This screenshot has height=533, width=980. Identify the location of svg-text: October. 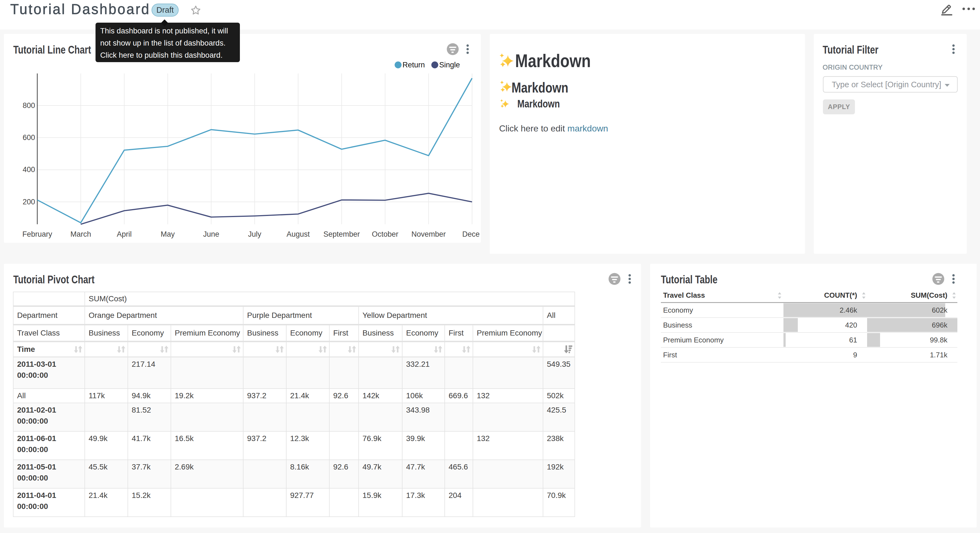
(385, 234).